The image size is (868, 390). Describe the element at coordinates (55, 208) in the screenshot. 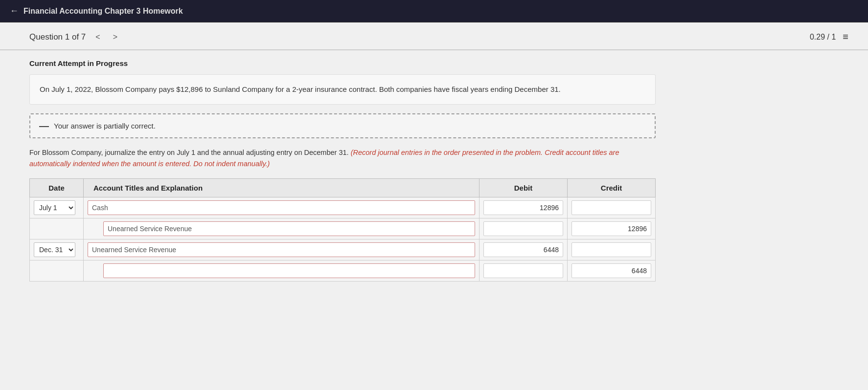

I see `date-dropdown-1: July 1` at that location.